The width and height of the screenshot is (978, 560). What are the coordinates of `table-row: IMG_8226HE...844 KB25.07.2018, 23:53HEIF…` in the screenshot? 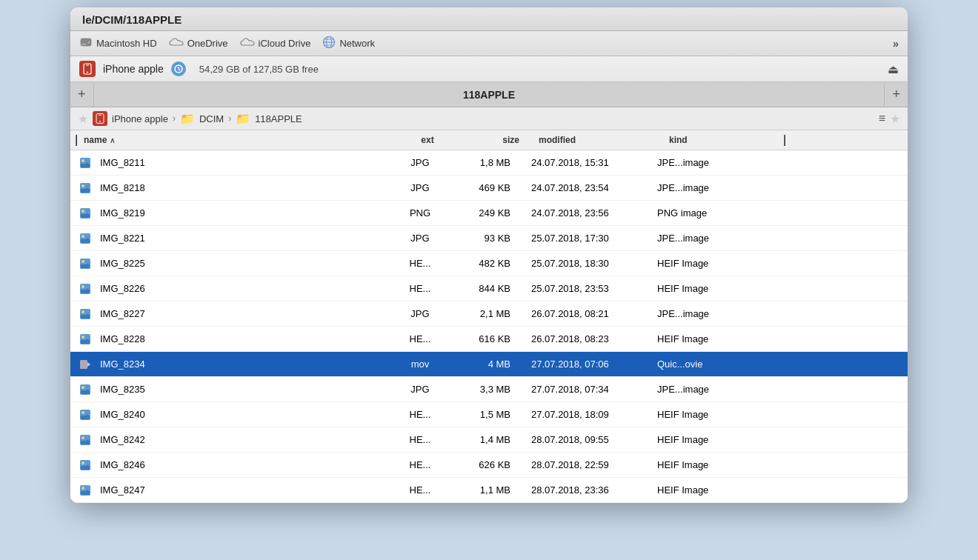 It's located at (489, 289).